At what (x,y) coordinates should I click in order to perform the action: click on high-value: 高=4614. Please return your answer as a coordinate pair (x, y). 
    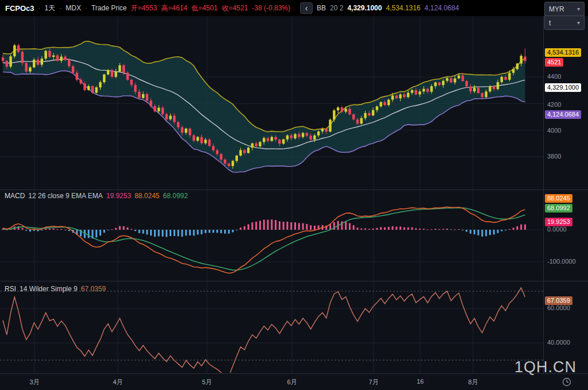
    Looking at the image, I should click on (174, 8).